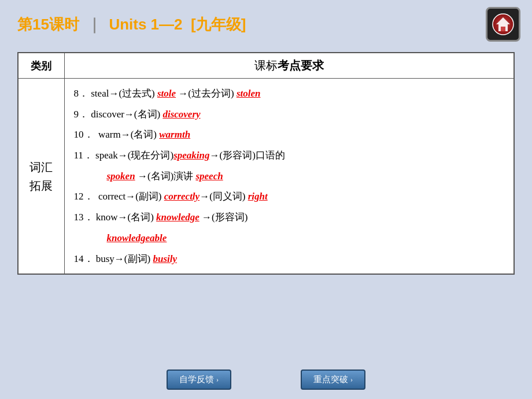 Image resolution: width=532 pixels, height=399 pixels. Describe the element at coordinates (331, 379) in the screenshot. I see `btn2-label: 重点突破` at that location.